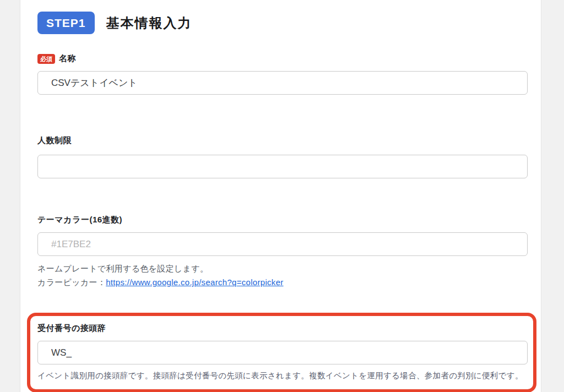  Describe the element at coordinates (149, 23) in the screenshot. I see `page-title: 基本情報入力` at that location.